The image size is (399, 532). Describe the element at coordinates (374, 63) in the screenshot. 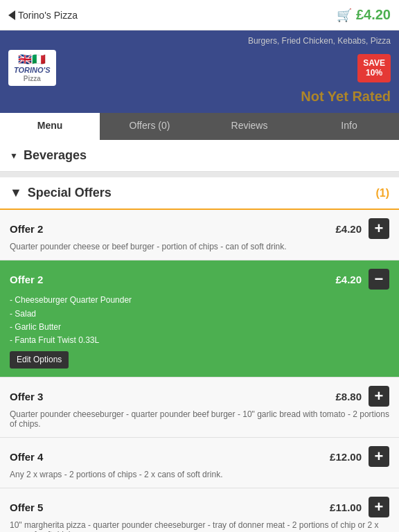

I see `save-badge-top: SAVE` at that location.